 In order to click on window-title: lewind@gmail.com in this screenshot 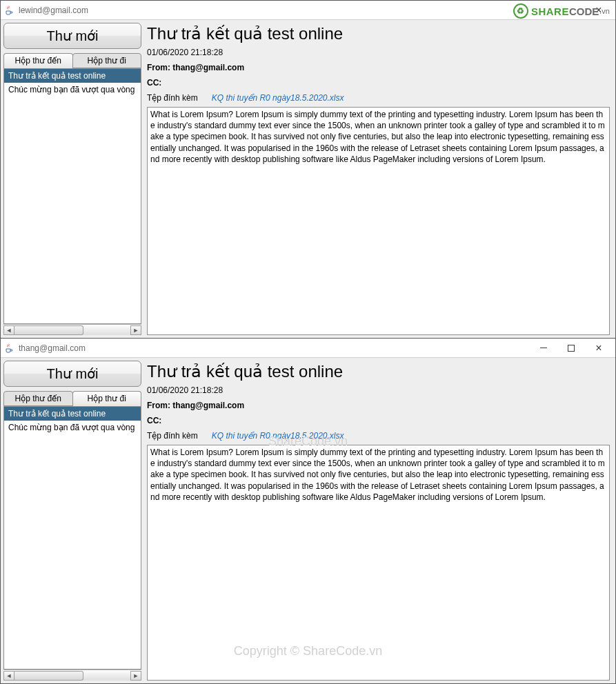, I will do `click(54, 10)`.